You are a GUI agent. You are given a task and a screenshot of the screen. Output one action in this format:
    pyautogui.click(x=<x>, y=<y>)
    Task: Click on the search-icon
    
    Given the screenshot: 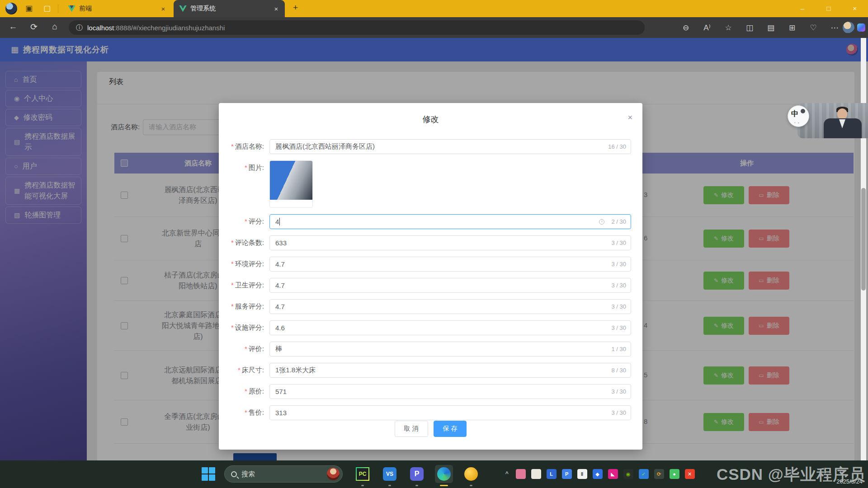 What is the action you would take?
    pyautogui.click(x=234, y=474)
    